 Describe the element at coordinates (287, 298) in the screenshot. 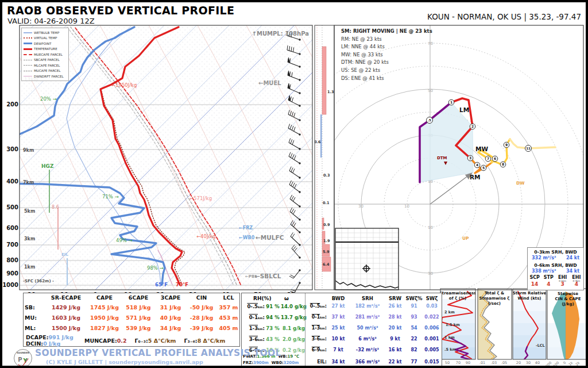

I see `omega-header: ω` at that location.